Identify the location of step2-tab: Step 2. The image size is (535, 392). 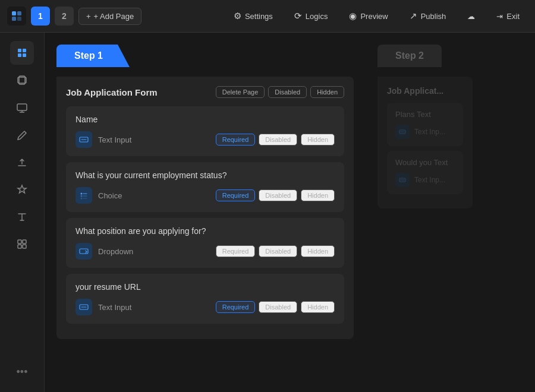
(410, 56).